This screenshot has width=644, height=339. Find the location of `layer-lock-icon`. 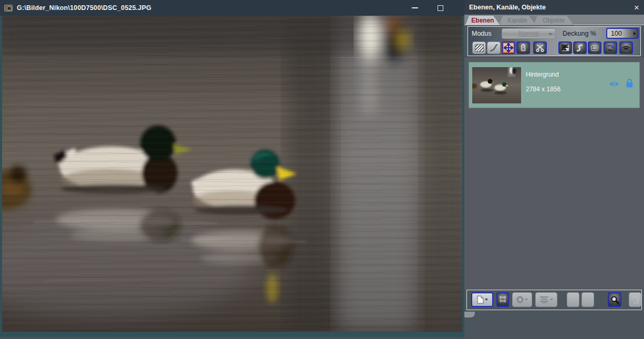

layer-lock-icon is located at coordinates (629, 83).